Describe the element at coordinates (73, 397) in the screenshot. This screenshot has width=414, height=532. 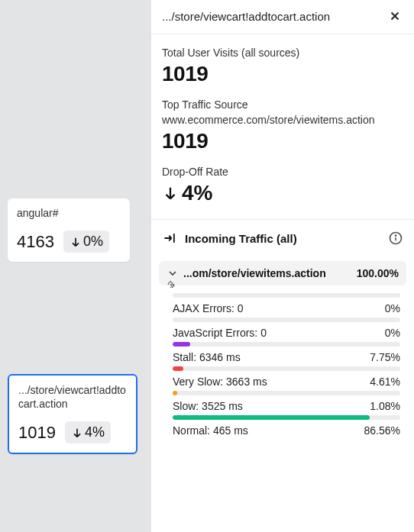
I see `flow-node-title: .../store/viewcart!addtocart.action` at that location.